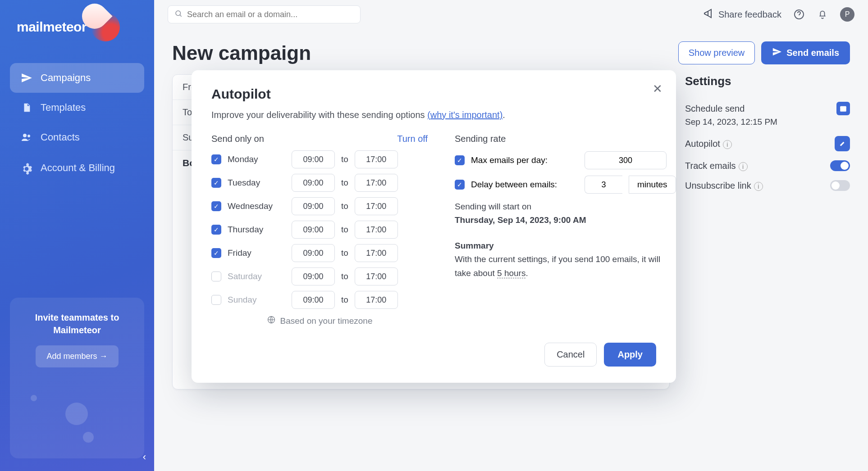 Image resolution: width=868 pixels, height=471 pixels. What do you see at coordinates (822, 14) in the screenshot?
I see `bell-icon` at bounding box center [822, 14].